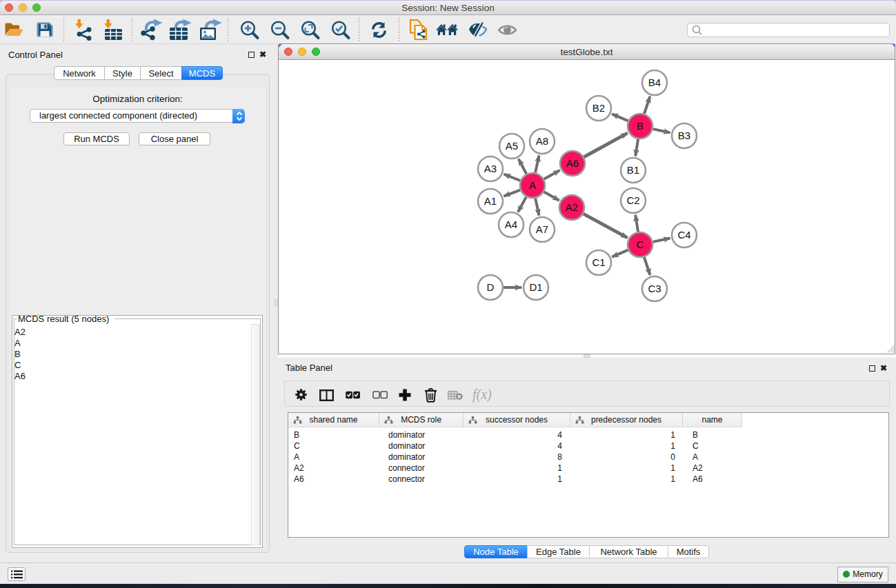 Image resolution: width=896 pixels, height=588 pixels. What do you see at coordinates (655, 83) in the screenshot?
I see `svg-text: B4` at bounding box center [655, 83].